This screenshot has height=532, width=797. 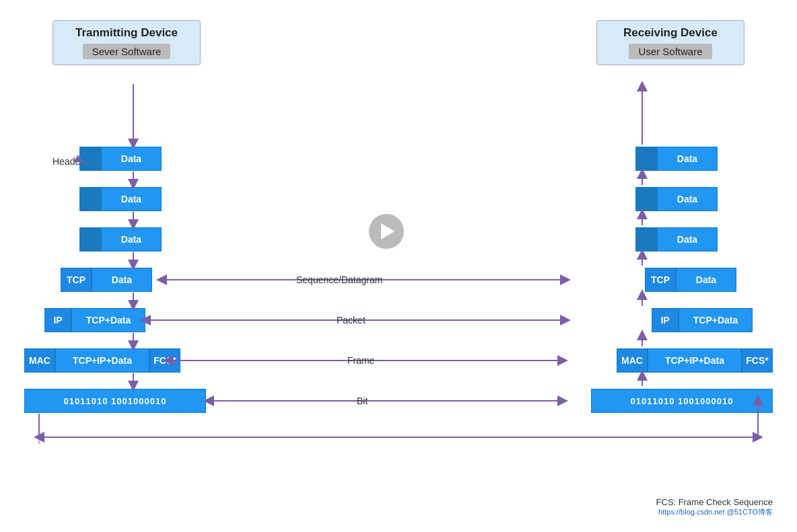 What do you see at coordinates (95, 320) in the screenshot?
I see `left-ip-block: IP TCP+Data` at bounding box center [95, 320].